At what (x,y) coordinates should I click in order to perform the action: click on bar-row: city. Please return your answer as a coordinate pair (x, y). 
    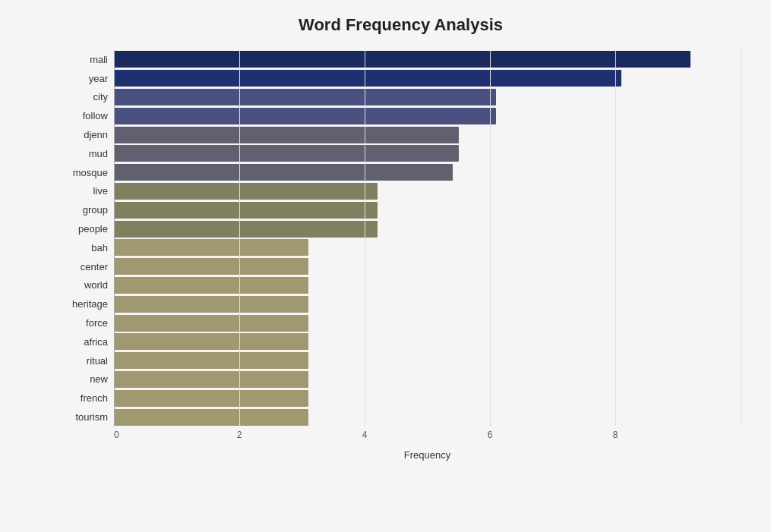
    Looking at the image, I should click on (401, 97).